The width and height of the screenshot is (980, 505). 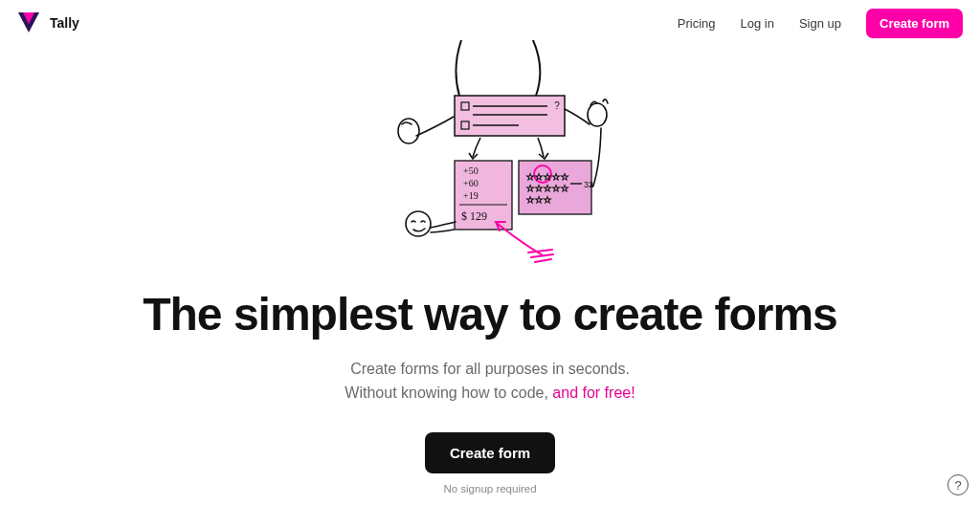 What do you see at coordinates (697, 23) in the screenshot?
I see `nav-pricing: Pricing` at bounding box center [697, 23].